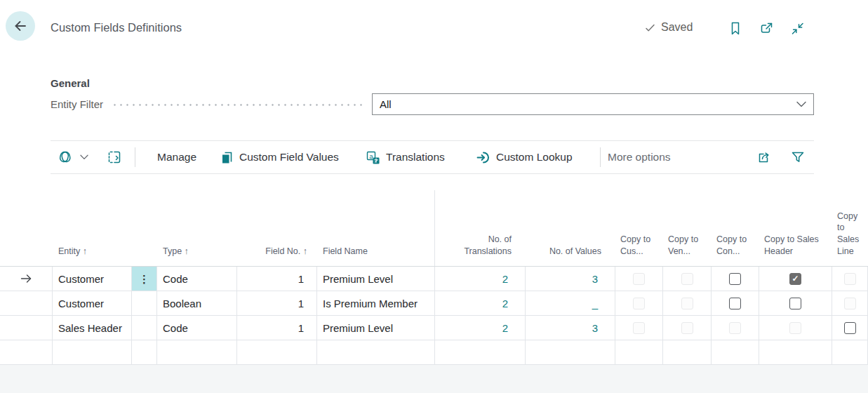 This screenshot has height=393, width=868. What do you see at coordinates (277, 228) in the screenshot?
I see `column-header-field-no: Field No. ↑` at bounding box center [277, 228].